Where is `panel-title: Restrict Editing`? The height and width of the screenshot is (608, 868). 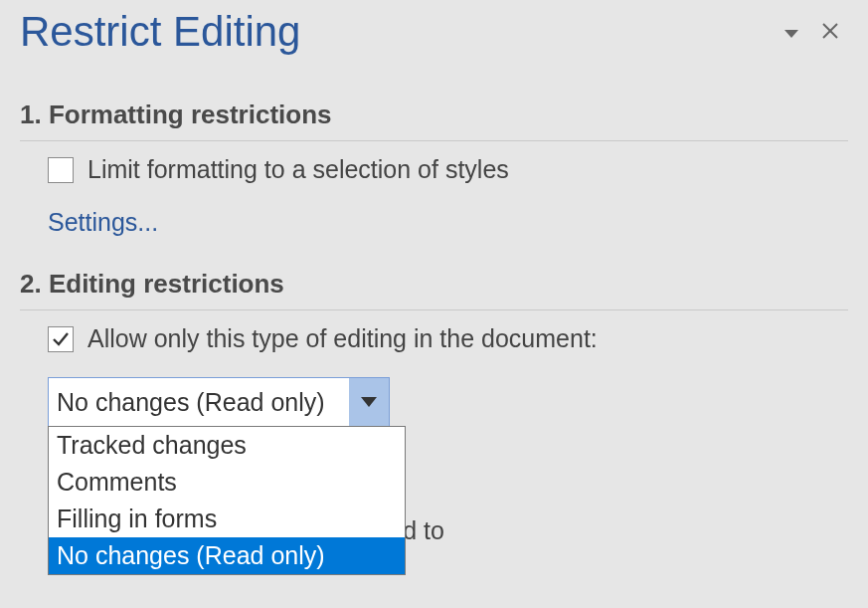
panel-title: Restrict Editing is located at coordinates (396, 32).